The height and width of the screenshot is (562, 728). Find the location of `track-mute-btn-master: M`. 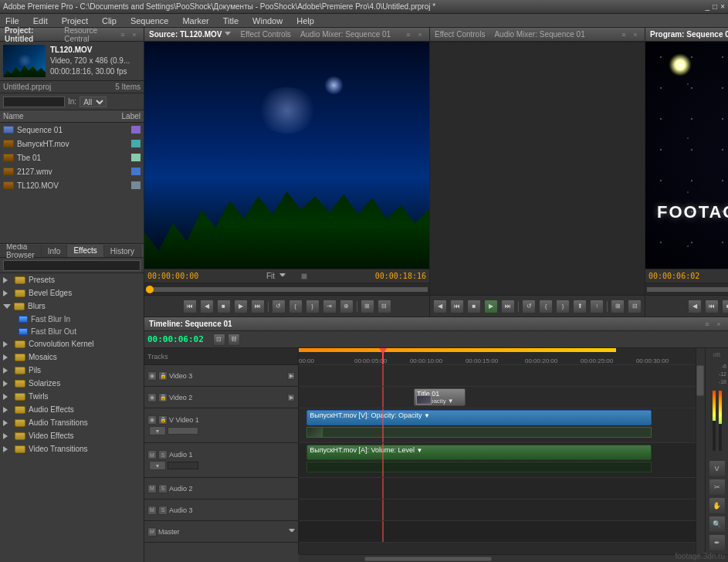

track-mute-btn-master: M is located at coordinates (152, 532).